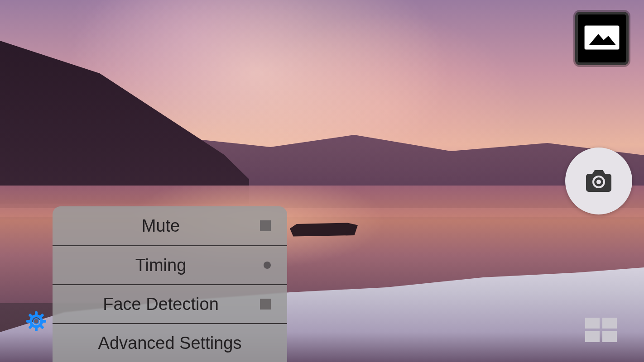 Image resolution: width=644 pixels, height=362 pixels. Describe the element at coordinates (602, 38) in the screenshot. I see `gallery-icon` at that location.